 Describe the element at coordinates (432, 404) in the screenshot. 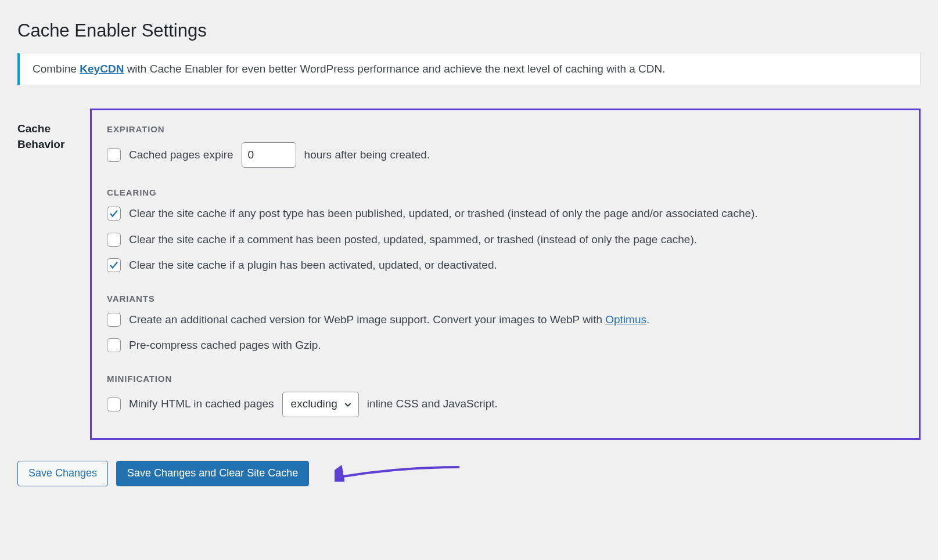

I see `minification-label-post: inline CSS and JavaScript.` at that location.